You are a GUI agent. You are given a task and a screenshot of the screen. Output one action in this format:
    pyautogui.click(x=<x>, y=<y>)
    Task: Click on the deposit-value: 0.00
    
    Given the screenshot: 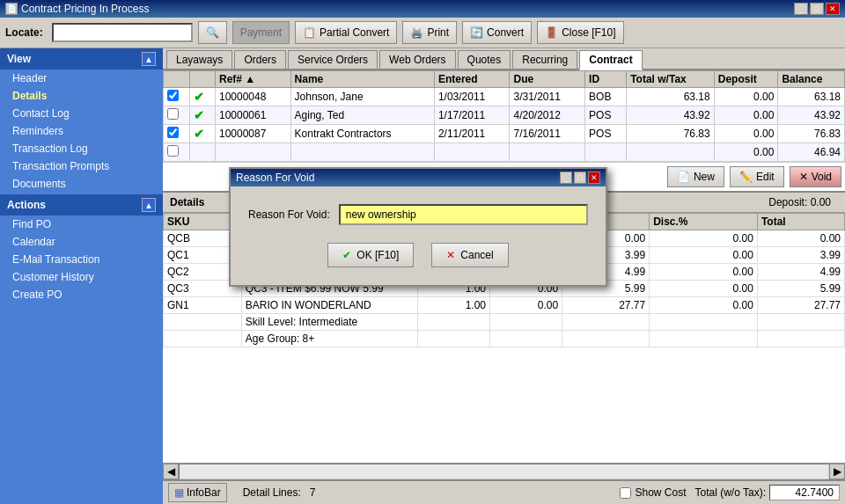 What is the action you would take?
    pyautogui.click(x=820, y=202)
    